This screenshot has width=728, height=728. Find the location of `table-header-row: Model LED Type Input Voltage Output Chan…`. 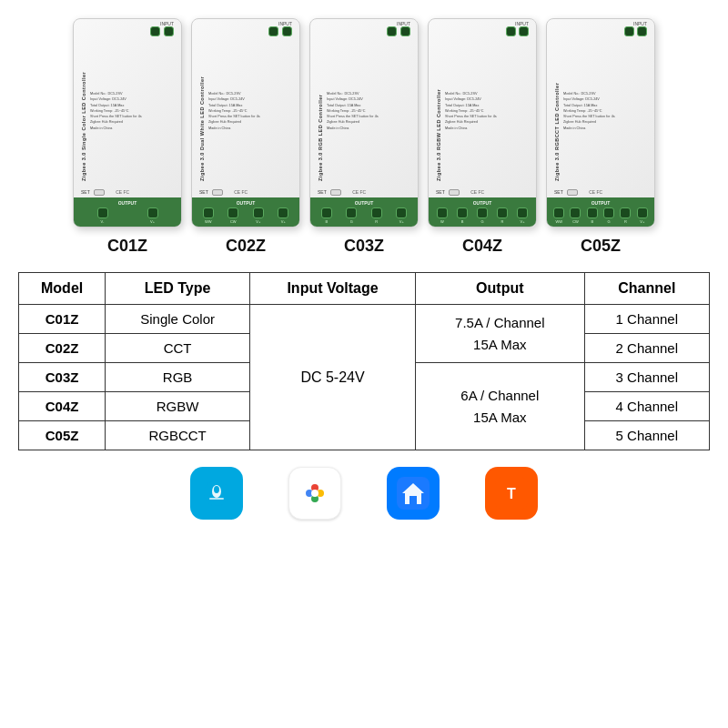

table-header-row: Model LED Type Input Voltage Output Chan… is located at coordinates (364, 289).